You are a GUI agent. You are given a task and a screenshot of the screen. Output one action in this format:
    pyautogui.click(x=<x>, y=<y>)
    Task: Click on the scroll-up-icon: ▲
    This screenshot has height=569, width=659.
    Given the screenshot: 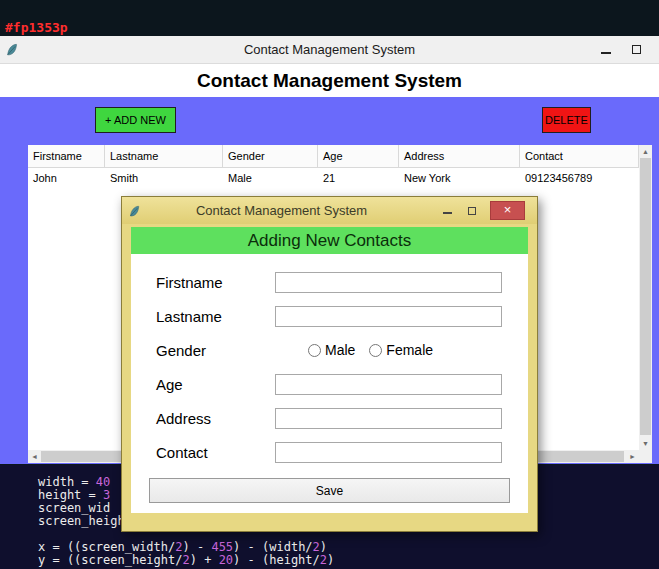 What is the action you would take?
    pyautogui.click(x=646, y=152)
    